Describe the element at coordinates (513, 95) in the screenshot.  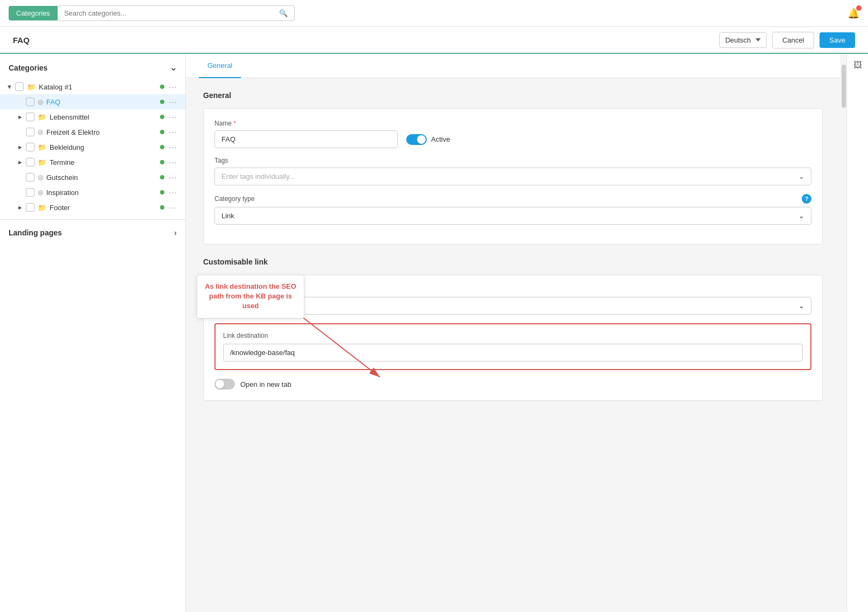
I see `general-section-title: General` at that location.